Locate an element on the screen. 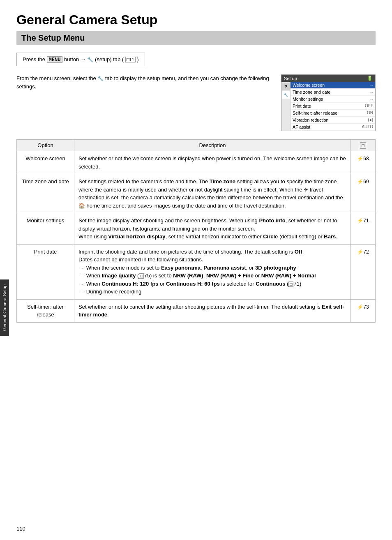  camera-menu-item-value: OFF is located at coordinates (369, 106).